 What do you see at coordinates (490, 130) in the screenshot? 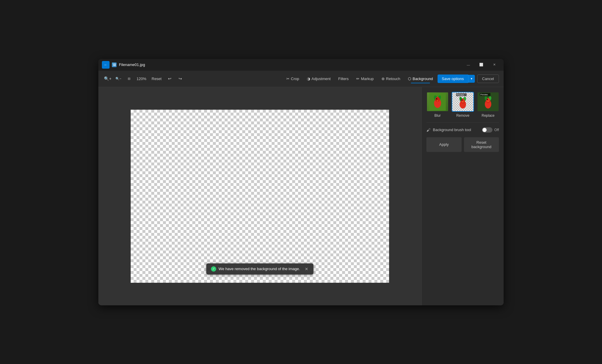
I see `toggle-group: Off` at bounding box center [490, 130].